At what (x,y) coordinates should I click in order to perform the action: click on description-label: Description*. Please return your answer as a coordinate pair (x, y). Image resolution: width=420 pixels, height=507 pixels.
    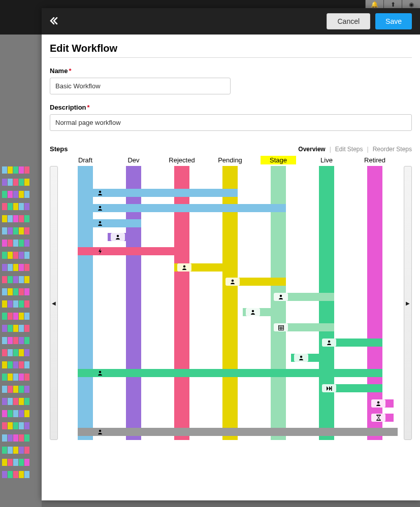
    Looking at the image, I should click on (231, 108).